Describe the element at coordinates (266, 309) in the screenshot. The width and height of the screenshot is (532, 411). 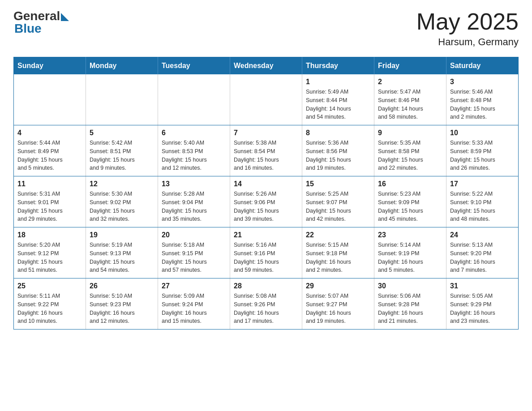
I see `day-info: Sunrise: 5:08 AM Sunset: 9:26 PM Dayligh…` at that location.